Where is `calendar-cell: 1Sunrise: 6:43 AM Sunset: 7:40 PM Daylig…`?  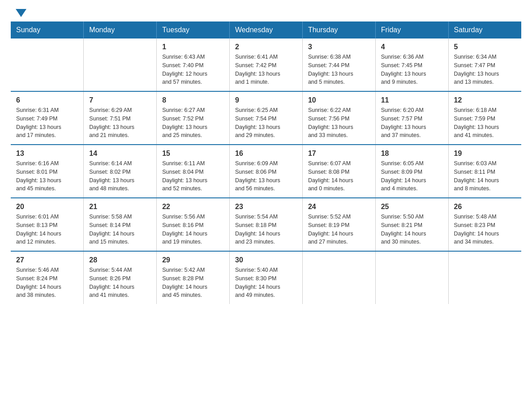
calendar-cell: 1Sunrise: 6:43 AM Sunset: 7:40 PM Daylig… is located at coordinates (193, 65).